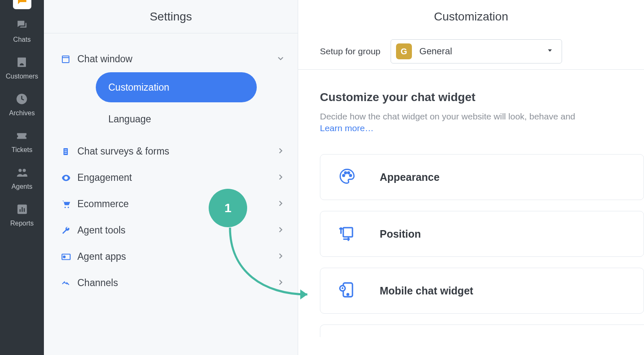  Describe the element at coordinates (22, 150) in the screenshot. I see `rail-label: Tickets` at that location.